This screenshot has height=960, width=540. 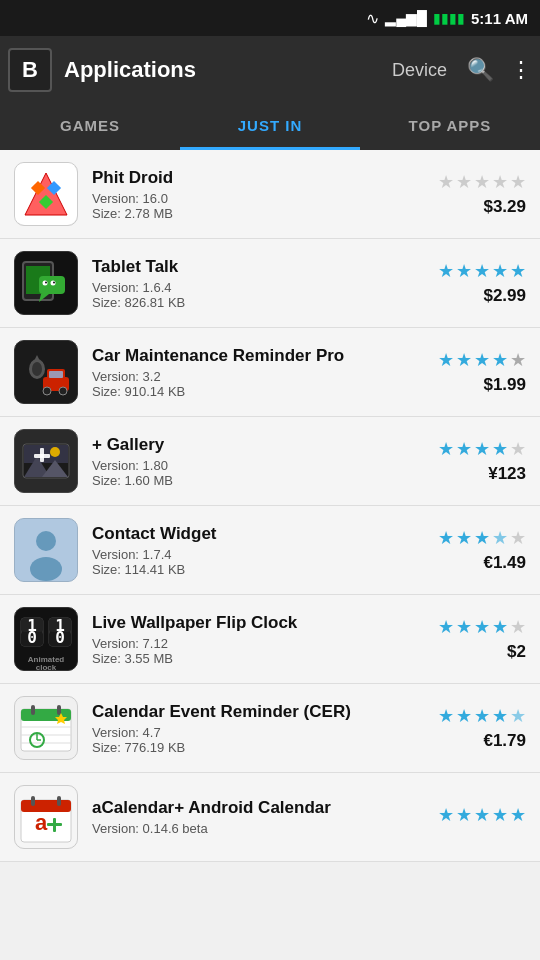 What do you see at coordinates (90, 127) in the screenshot?
I see `tab-games: GAMES` at bounding box center [90, 127].